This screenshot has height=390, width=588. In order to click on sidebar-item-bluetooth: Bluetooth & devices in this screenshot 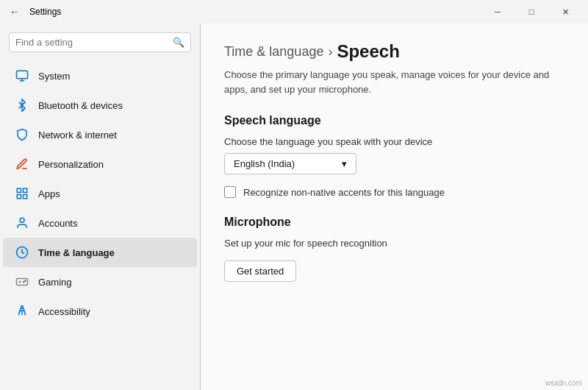, I will do `click(100, 105)`.